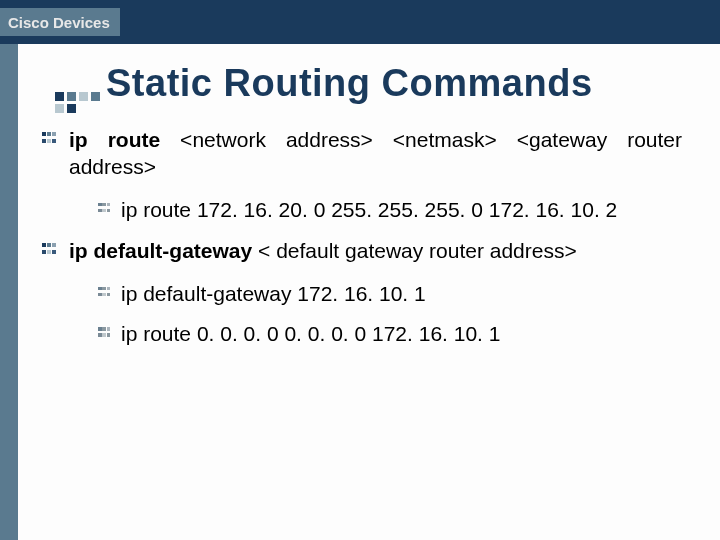 This screenshot has width=720, height=540. Describe the element at coordinates (388, 84) in the screenshot. I see `title-area: Static Routing Commands` at that location.